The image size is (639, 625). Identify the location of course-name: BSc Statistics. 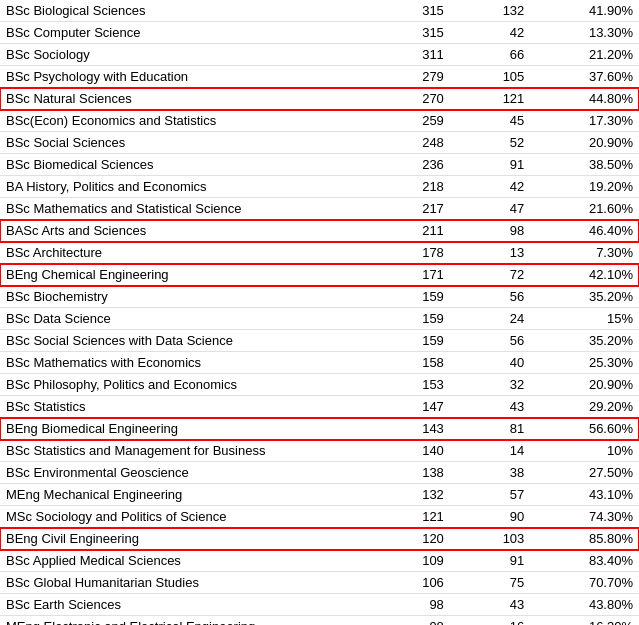
(192, 407).